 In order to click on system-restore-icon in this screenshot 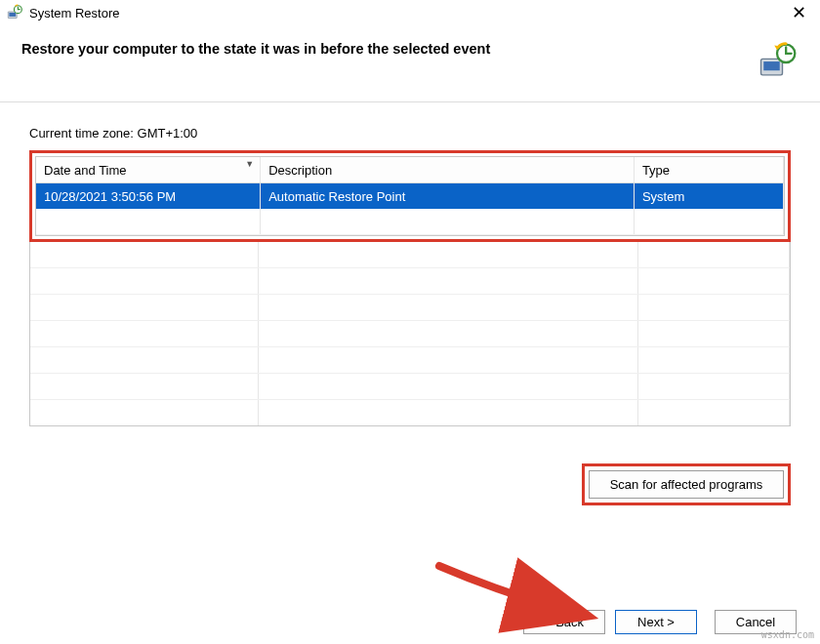, I will do `click(15, 13)`.